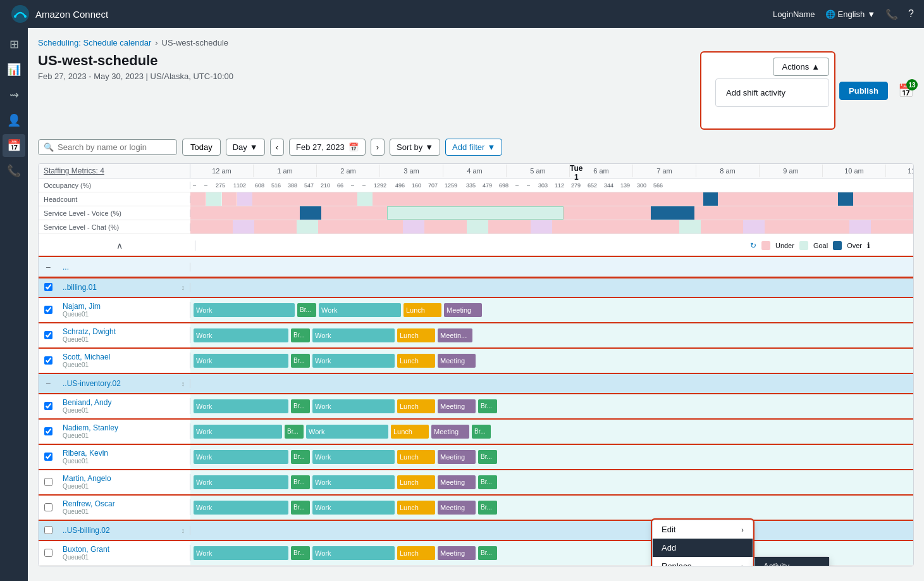 This screenshot has height=581, width=924. What do you see at coordinates (551, 287) in the screenshot?
I see `agent-billing01-timeline` at bounding box center [551, 287].